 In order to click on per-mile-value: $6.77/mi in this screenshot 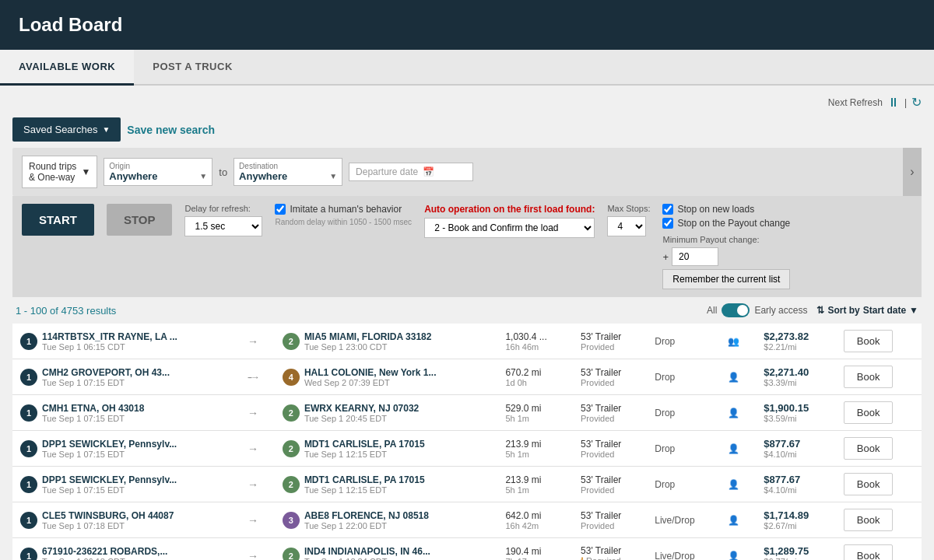, I will do `click(795, 558)`.